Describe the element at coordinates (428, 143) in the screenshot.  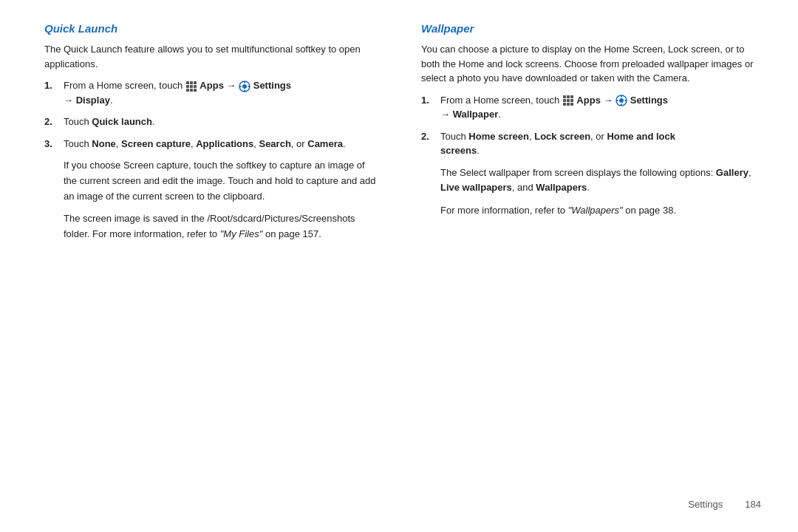
I see `wallpaper-step-2-num: 2.` at that location.